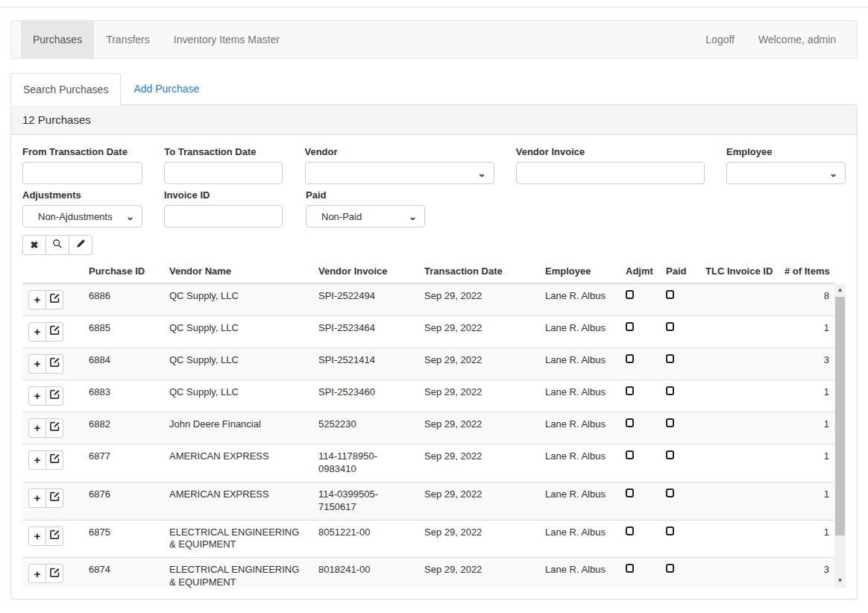 This screenshot has height=613, width=868. What do you see at coordinates (365, 364) in the screenshot?
I see `cell-vendor-invoice: SPI-2521414` at bounding box center [365, 364].